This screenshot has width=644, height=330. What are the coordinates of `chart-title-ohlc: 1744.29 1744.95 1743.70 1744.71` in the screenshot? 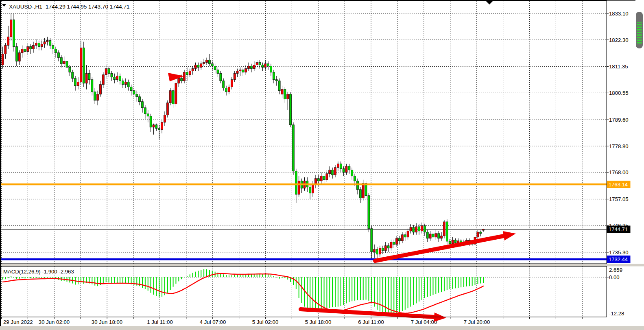 It's located at (87, 7).